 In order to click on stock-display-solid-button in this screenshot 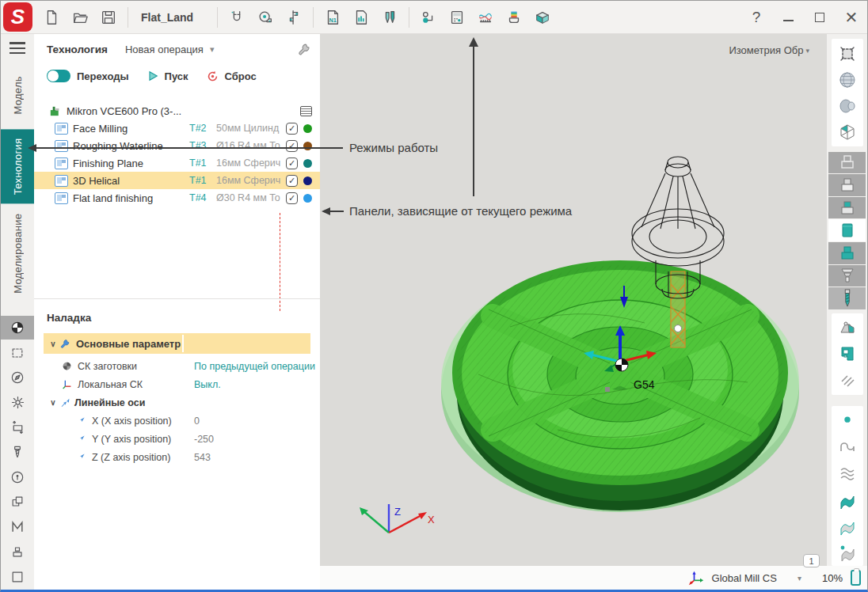, I will do `click(847, 185)`.